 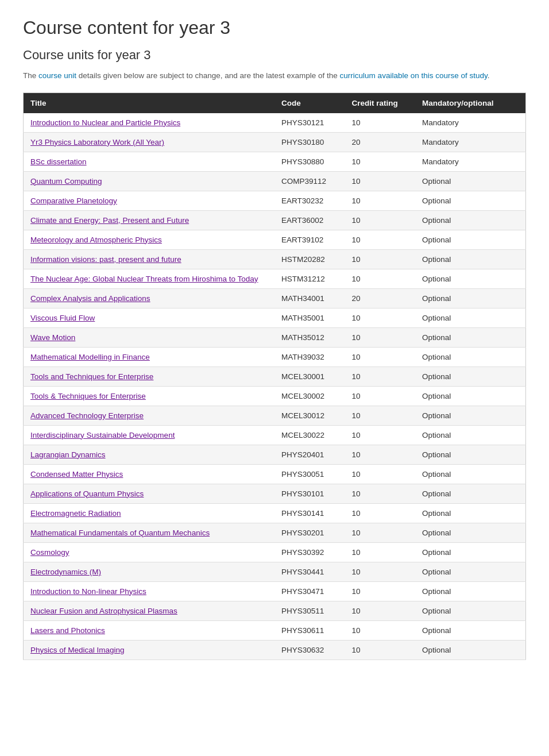 What do you see at coordinates (471, 103) in the screenshot?
I see `header-mandatory: Mandatory/optional` at bounding box center [471, 103].